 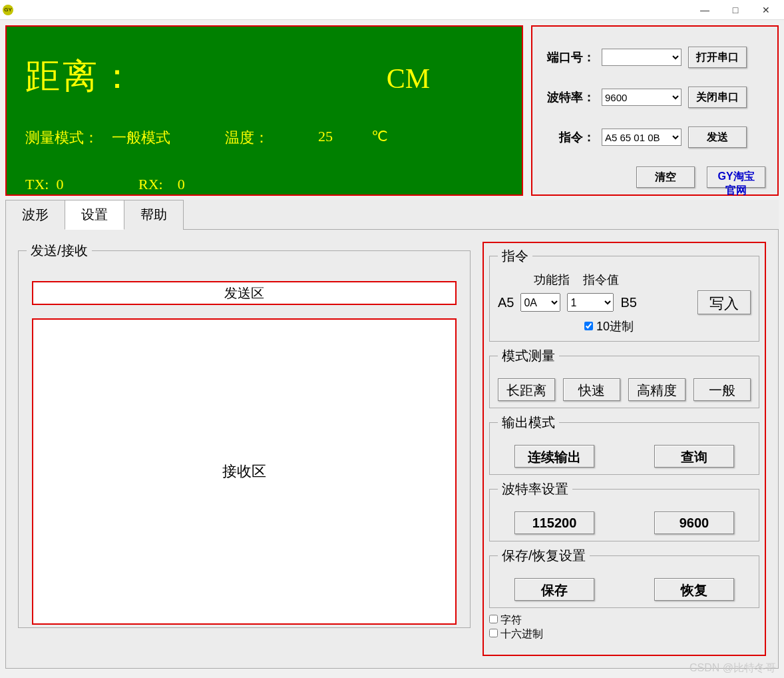 What do you see at coordinates (705, 10) in the screenshot?
I see `minimize-button: —` at bounding box center [705, 10].